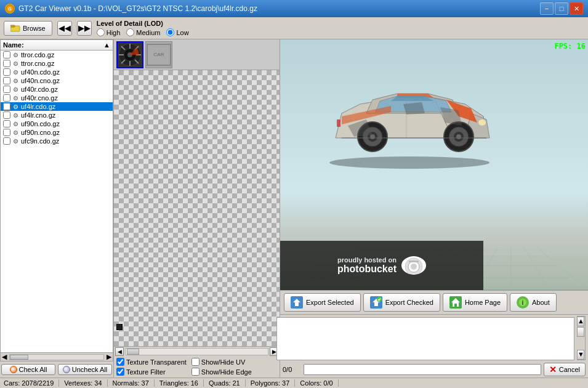 The height and width of the screenshot is (388, 588). Describe the element at coordinates (316, 383) in the screenshot. I see `status-colors: Colors: 0/0` at that location.